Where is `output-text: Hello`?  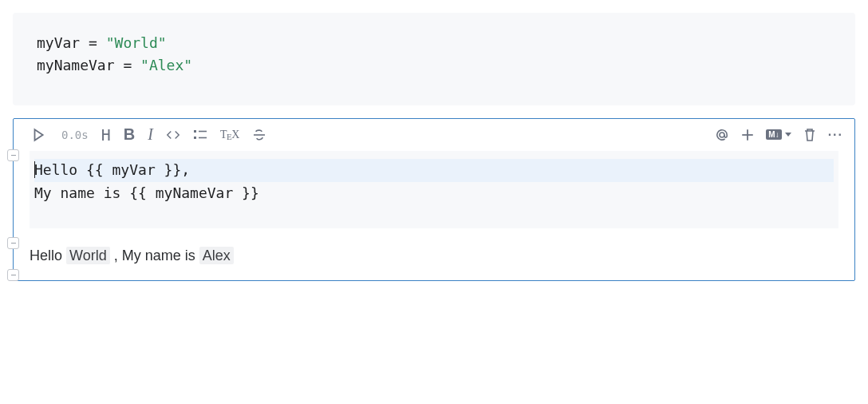 output-text: Hello is located at coordinates (48, 255).